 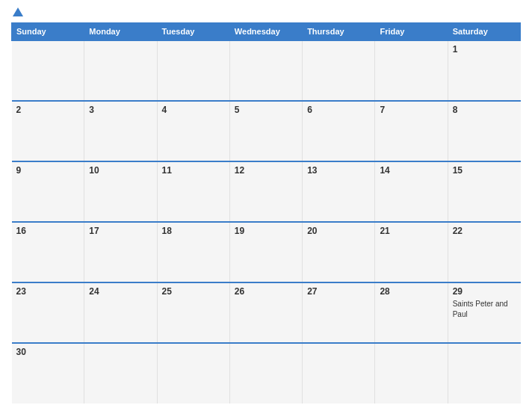 What do you see at coordinates (266, 253) in the screenshot?
I see `calendar-cell: 19` at bounding box center [266, 253].